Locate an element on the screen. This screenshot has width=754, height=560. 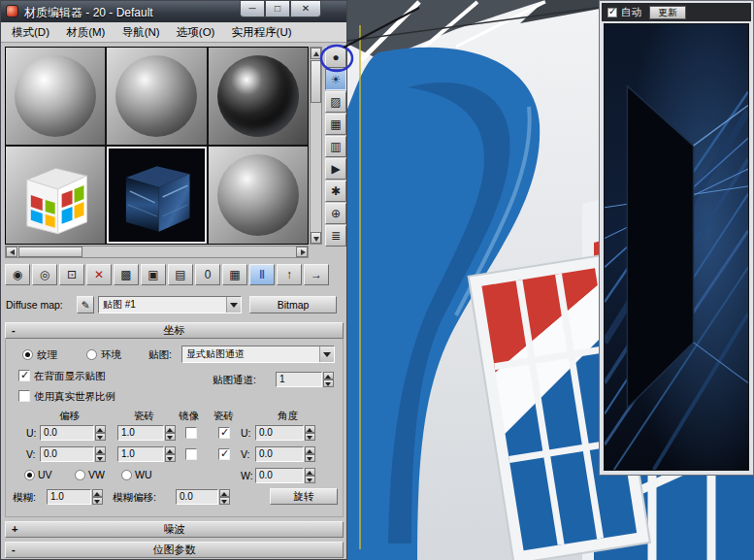
scroll-right-arrow is located at coordinates (302, 252).